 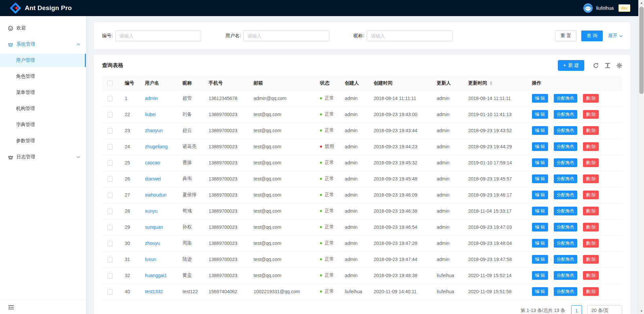 What do you see at coordinates (592, 36) in the screenshot?
I see `query-button: 查 询` at bounding box center [592, 36].